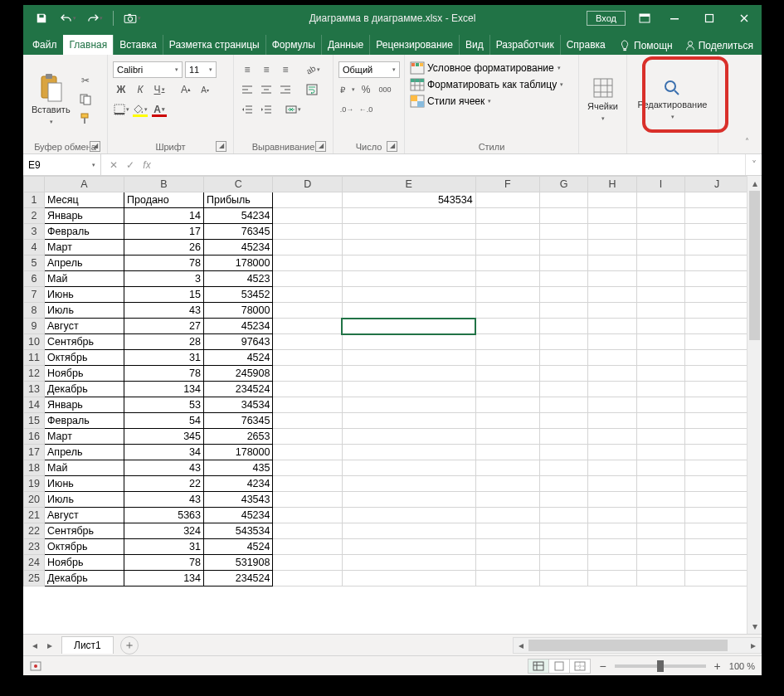 The width and height of the screenshot is (784, 696). What do you see at coordinates (716, 201) in the screenshot?
I see `cell-J1` at bounding box center [716, 201].